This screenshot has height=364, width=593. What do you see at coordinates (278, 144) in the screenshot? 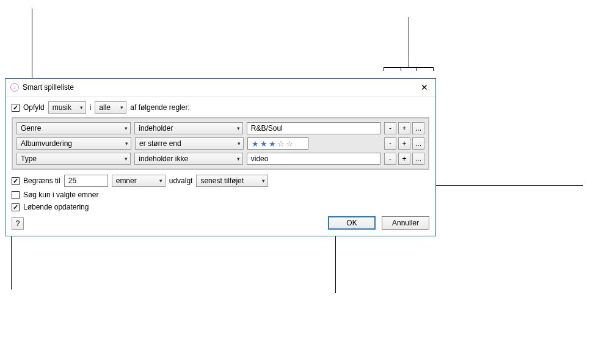
I see `rule-value-stars: ★ ★ ★ ☆ ☆` at bounding box center [278, 144].